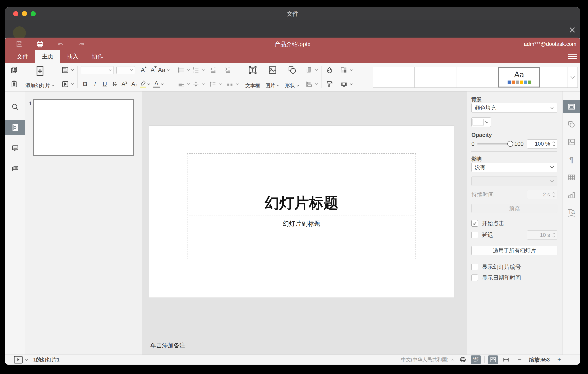 Image resolution: width=588 pixels, height=374 pixels. What do you see at coordinates (292, 70) in the screenshot?
I see `insert-shape-icon` at bounding box center [292, 70].